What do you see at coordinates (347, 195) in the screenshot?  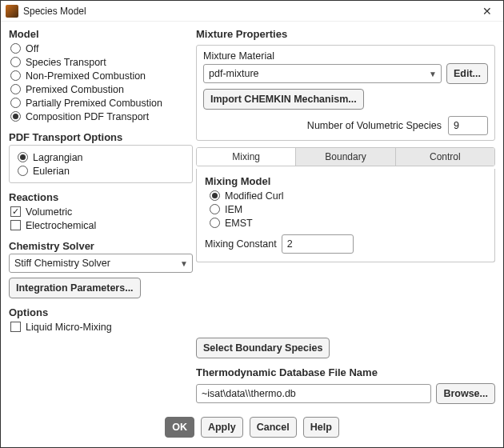 I see `mixing-radio-modified-curl: Modified Curl` at bounding box center [347, 195].